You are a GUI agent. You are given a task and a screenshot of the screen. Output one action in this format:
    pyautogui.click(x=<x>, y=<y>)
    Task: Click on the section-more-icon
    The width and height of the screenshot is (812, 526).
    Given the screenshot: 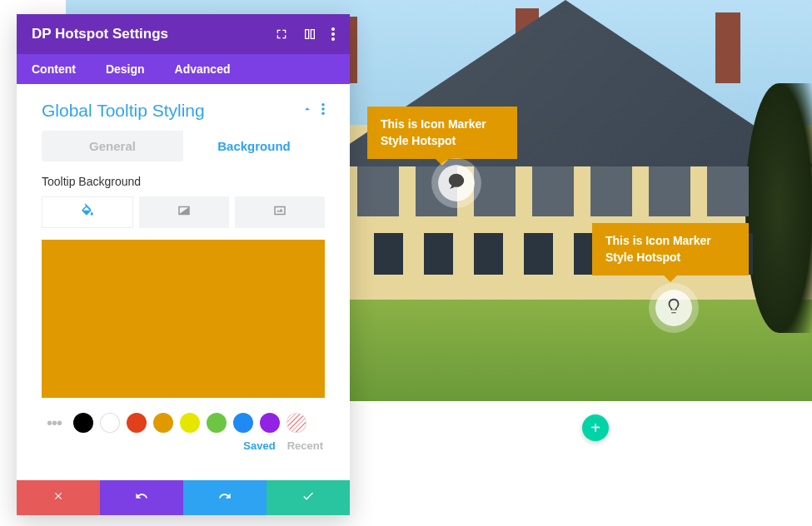 What is the action you would take?
    pyautogui.click(x=323, y=111)
    